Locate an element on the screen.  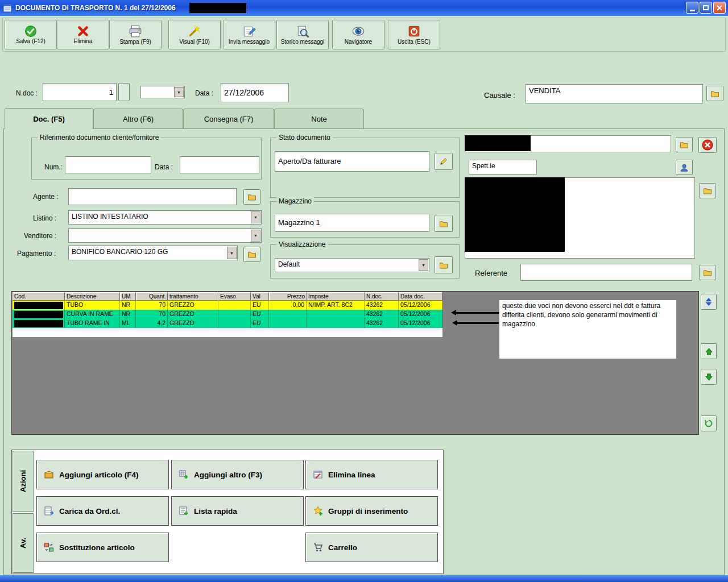
rif-data-input is located at coordinates (220, 165).